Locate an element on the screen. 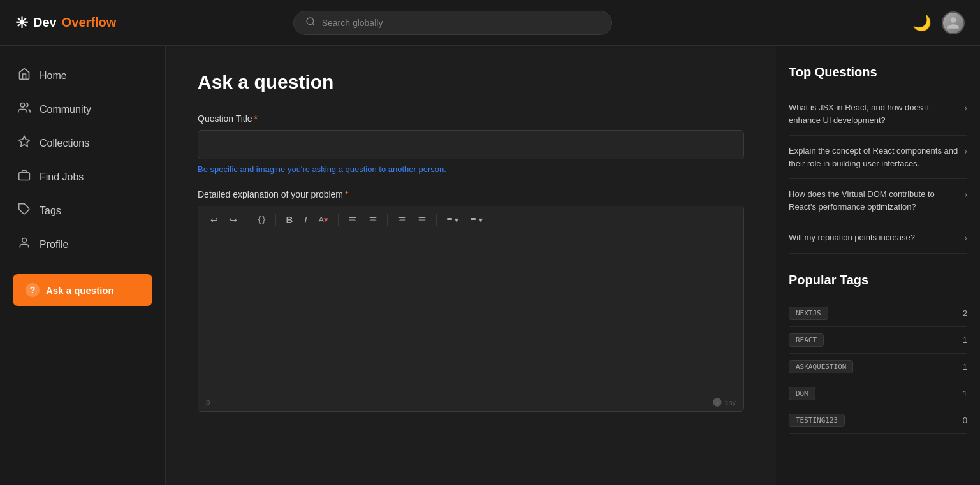 Image resolution: width=980 pixels, height=485 pixels. header: ✳ Dev Overflow Search globally 🌙 is located at coordinates (490, 23).